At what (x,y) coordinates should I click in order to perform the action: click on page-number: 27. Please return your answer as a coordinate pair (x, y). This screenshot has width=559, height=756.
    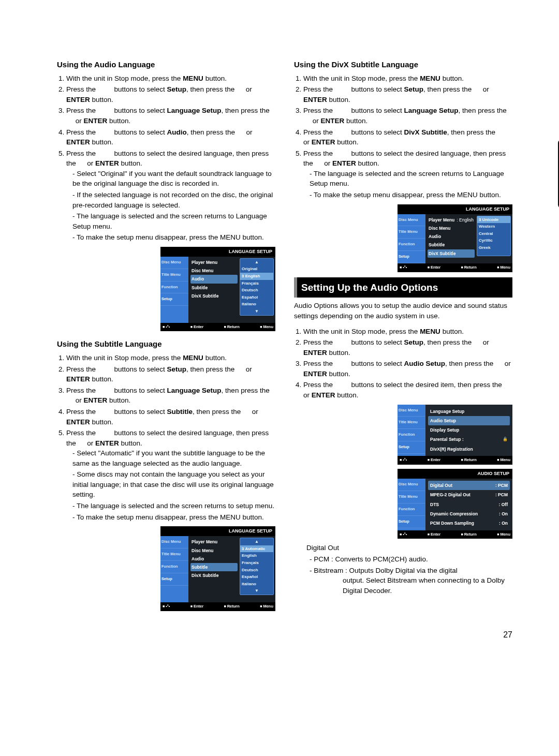
    Looking at the image, I should click on (285, 634).